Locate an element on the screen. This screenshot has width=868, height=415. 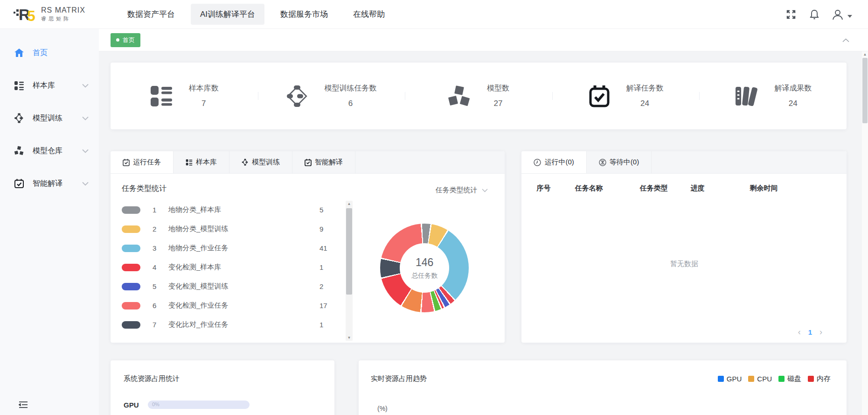
item-name: 地物分类_样本库 is located at coordinates (244, 210).